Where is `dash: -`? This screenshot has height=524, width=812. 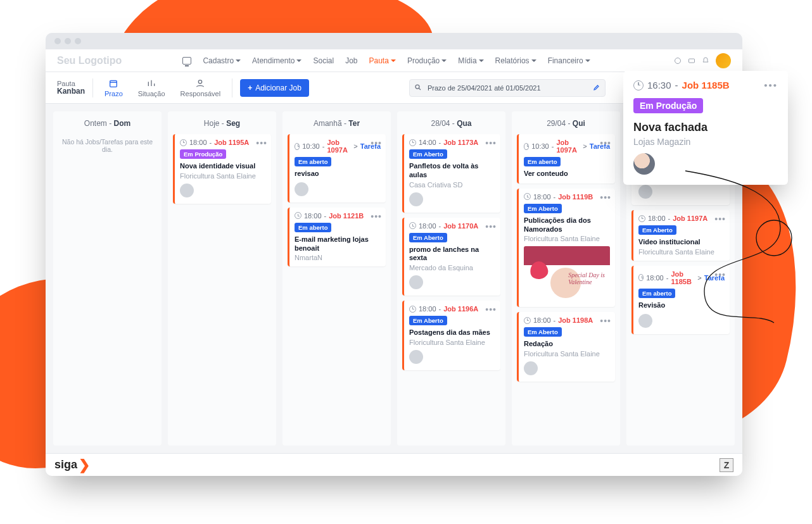
dash: - is located at coordinates (676, 85).